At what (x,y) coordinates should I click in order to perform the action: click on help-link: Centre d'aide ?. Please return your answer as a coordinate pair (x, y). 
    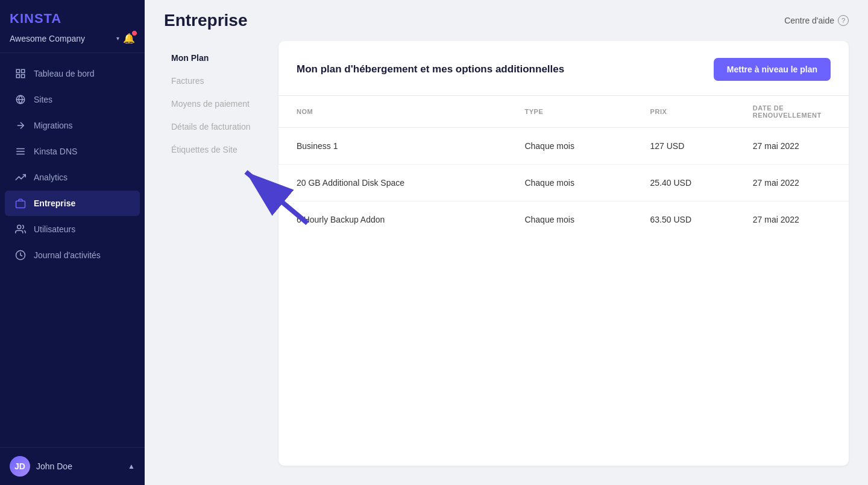
    Looking at the image, I should click on (816, 21).